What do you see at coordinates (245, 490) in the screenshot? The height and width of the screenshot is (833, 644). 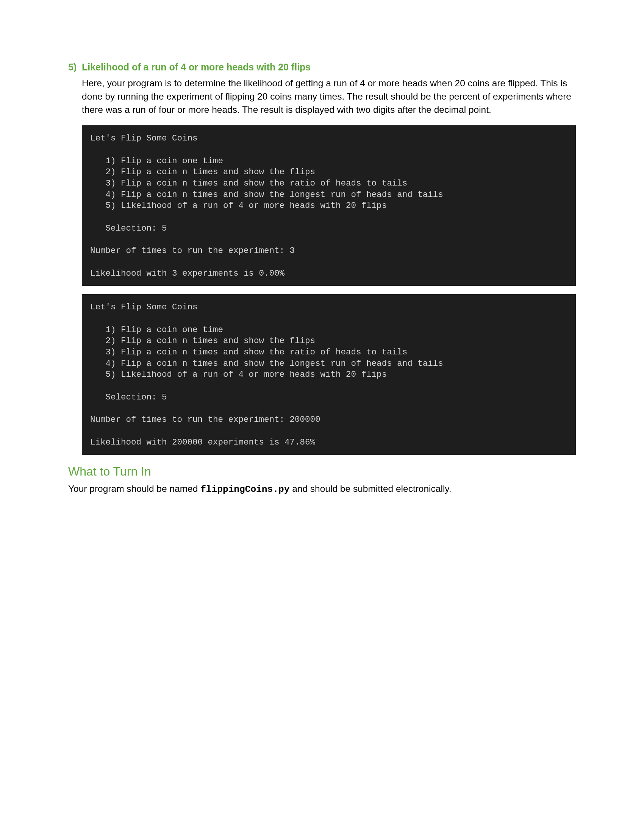 I see `turnin-filename: flippingCoins.py` at bounding box center [245, 490].